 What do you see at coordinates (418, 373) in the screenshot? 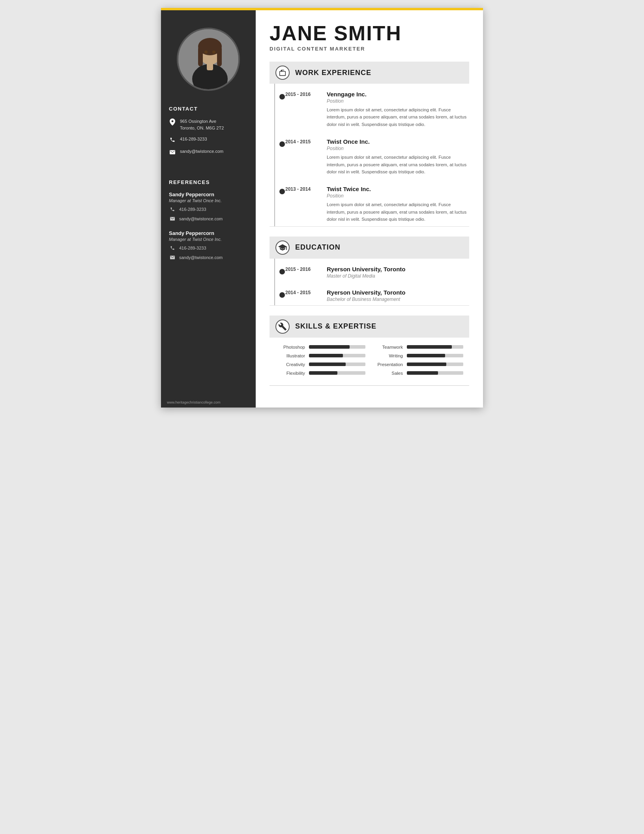
I see `skill-sales: Sales` at bounding box center [418, 373].